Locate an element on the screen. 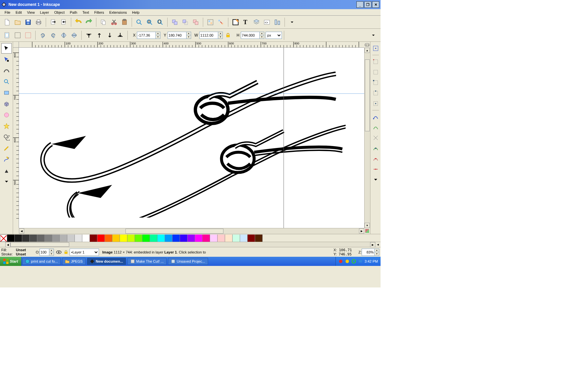 This screenshot has width=588, height=392. star-tool is located at coordinates (7, 126).